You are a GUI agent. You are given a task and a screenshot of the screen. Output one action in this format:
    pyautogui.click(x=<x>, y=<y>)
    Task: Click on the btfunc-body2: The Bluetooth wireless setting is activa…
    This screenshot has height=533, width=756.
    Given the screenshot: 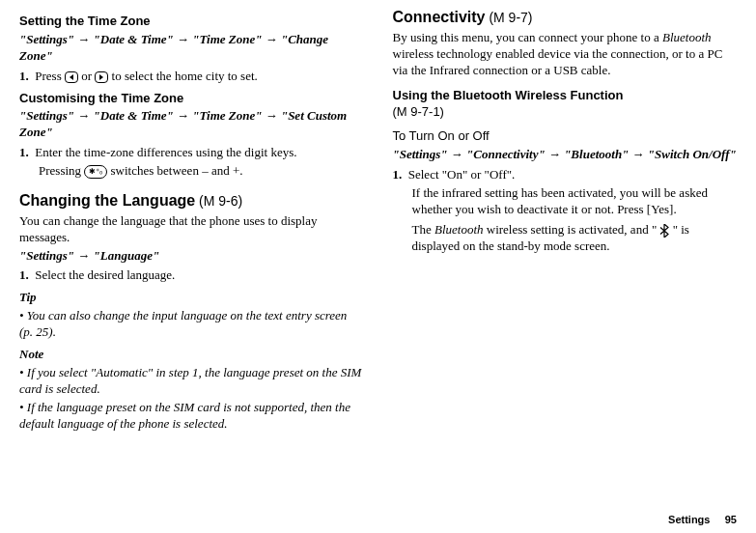 What is the action you would take?
    pyautogui.click(x=575, y=238)
    